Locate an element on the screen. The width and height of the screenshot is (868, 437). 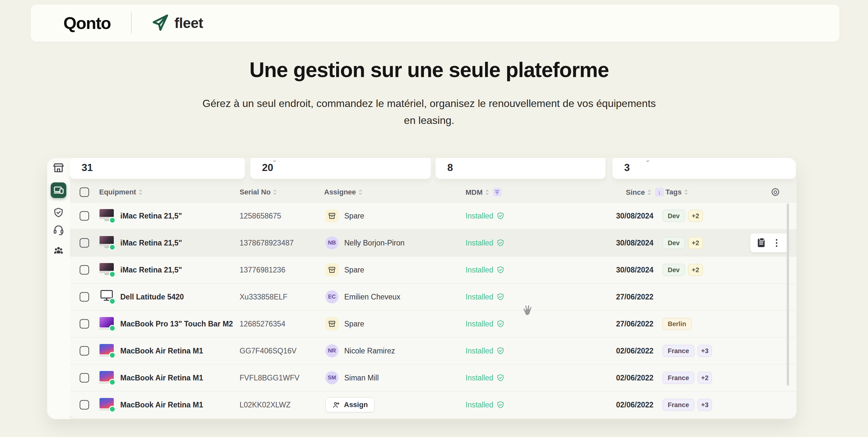
stat-card: 31 is located at coordinates (157, 168).